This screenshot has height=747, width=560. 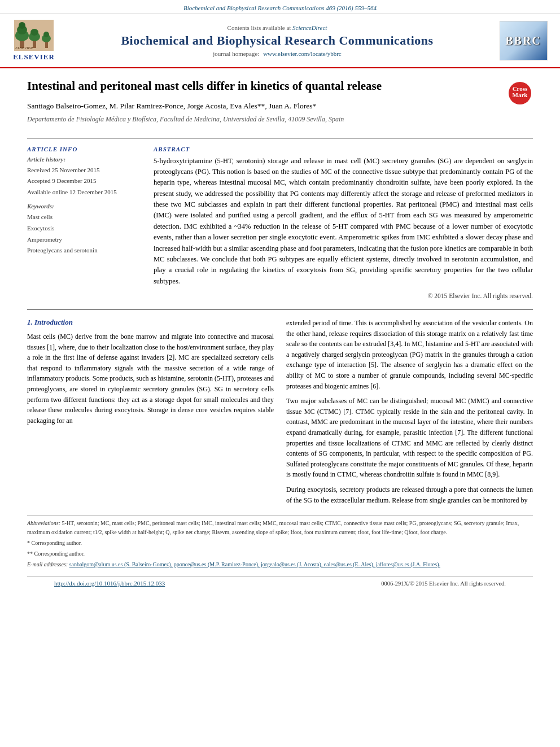 I want to click on abstract-copyright: © 2015 Elsevier Inc. All rights reserved…, so click(x=343, y=296).